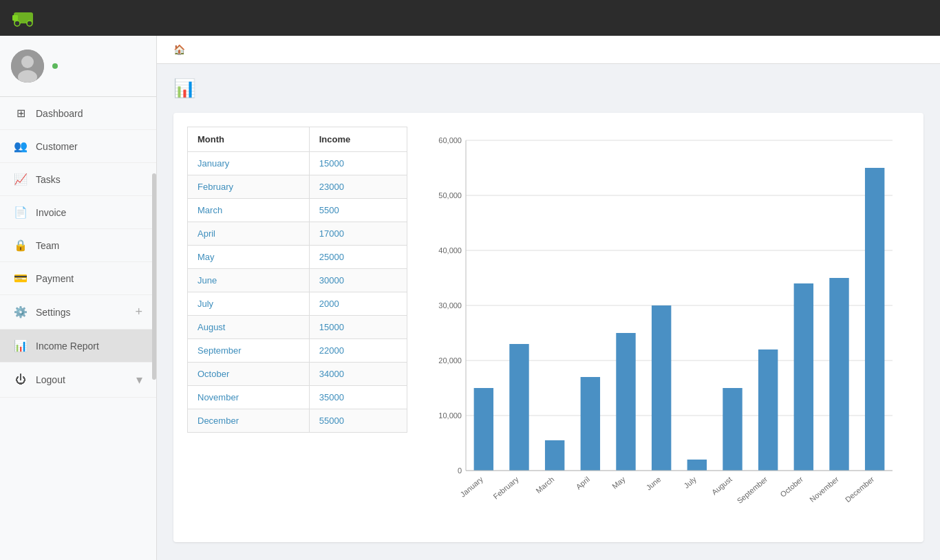  Describe the element at coordinates (21, 113) in the screenshot. I see `dashboard-icon: ⊞` at that location.